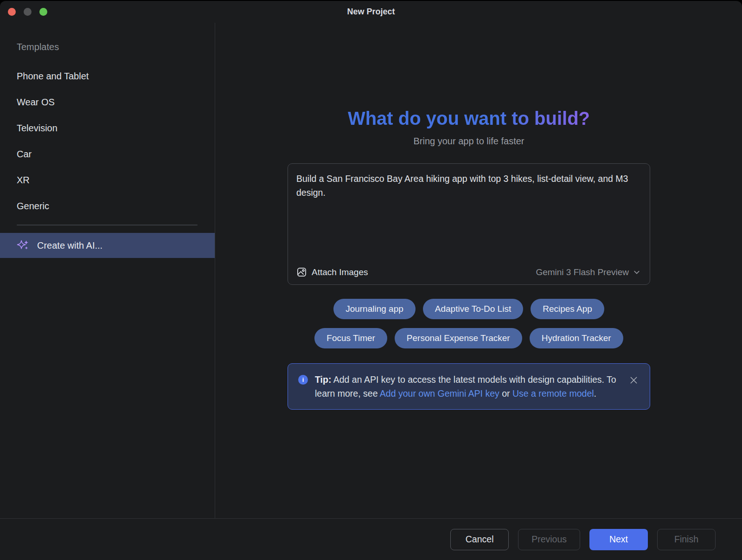 The height and width of the screenshot is (560, 742). I want to click on sidebar-item-create-with-ai: Create with AI..., so click(108, 245).